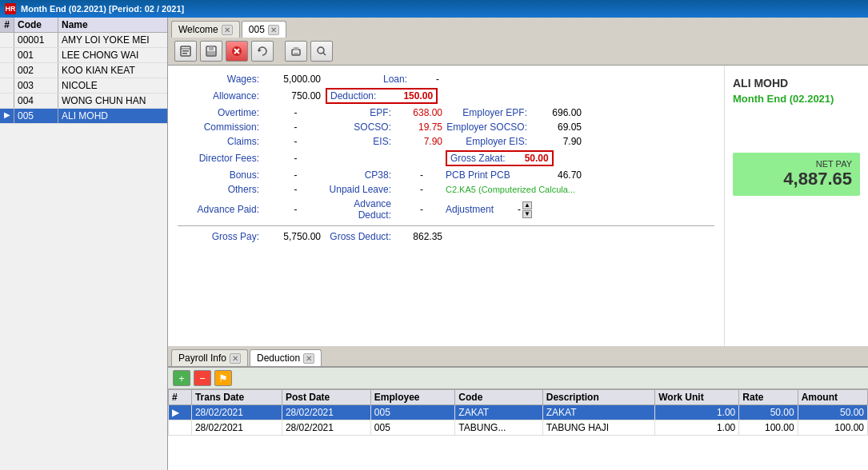 Image resolution: width=868 pixels, height=470 pixels. What do you see at coordinates (362, 175) in the screenshot?
I see `cp38-label: CP38:` at bounding box center [362, 175].